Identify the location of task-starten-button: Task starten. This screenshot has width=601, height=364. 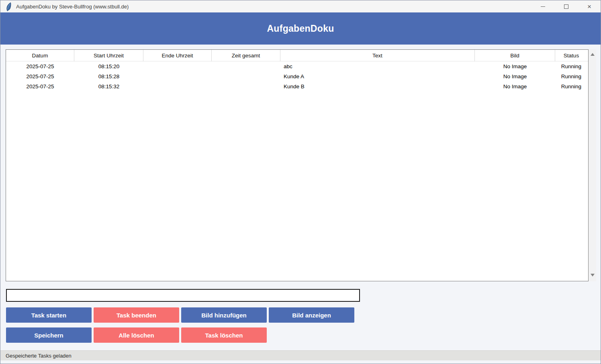
(49, 315).